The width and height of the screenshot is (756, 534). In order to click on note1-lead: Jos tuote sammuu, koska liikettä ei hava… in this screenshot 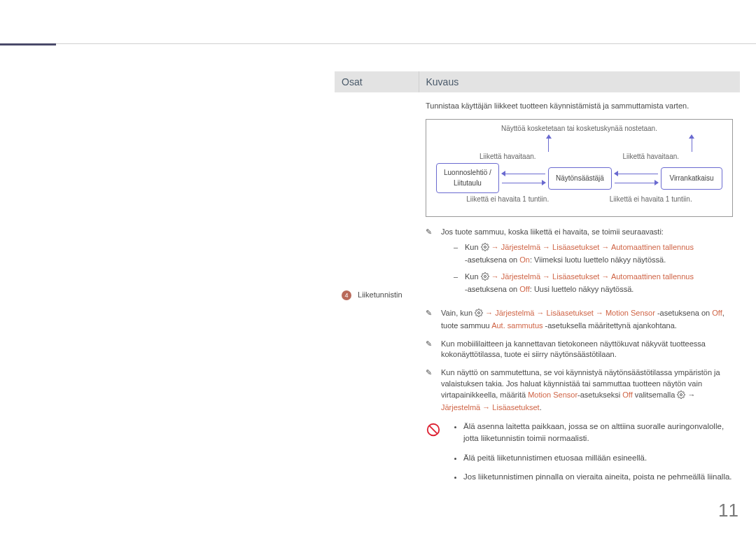, I will do `click(552, 232)`.